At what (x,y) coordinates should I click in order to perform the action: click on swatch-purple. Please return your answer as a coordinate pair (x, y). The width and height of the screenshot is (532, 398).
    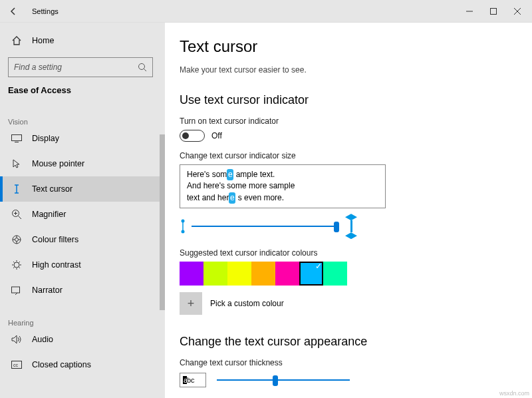
    Looking at the image, I should click on (192, 274).